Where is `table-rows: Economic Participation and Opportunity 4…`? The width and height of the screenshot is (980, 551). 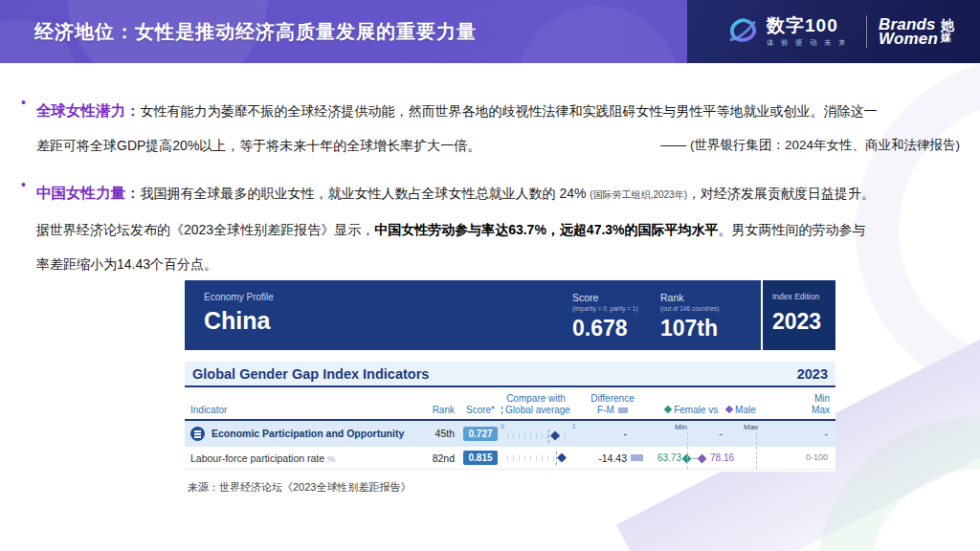 table-rows: Economic Participation and Opportunity 4… is located at coordinates (510, 446).